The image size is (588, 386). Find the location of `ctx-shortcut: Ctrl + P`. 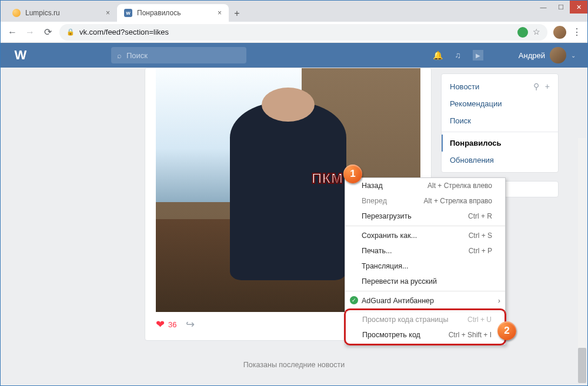

ctx-shortcut: Ctrl + P is located at coordinates (480, 251).